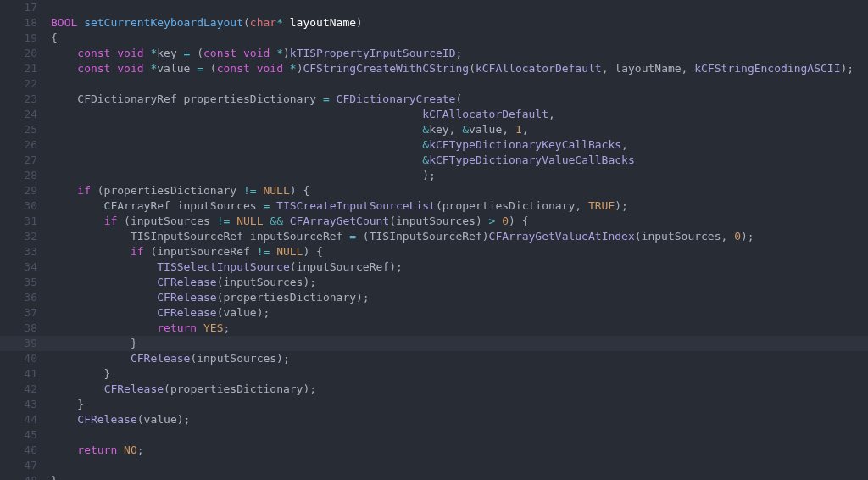 This screenshot has width=868, height=480. I want to click on code-content: kCFAllocatorDefault,, so click(459, 114).